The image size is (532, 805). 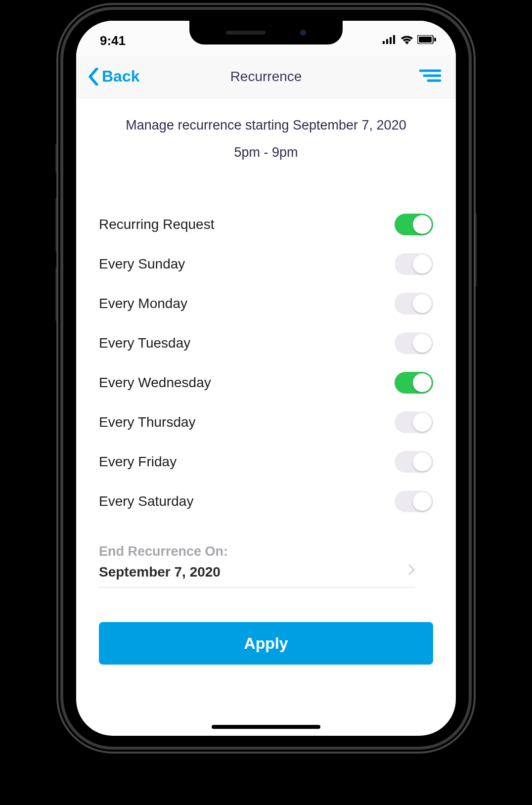 I want to click on toggle-row: Every Wednesday, so click(x=266, y=383).